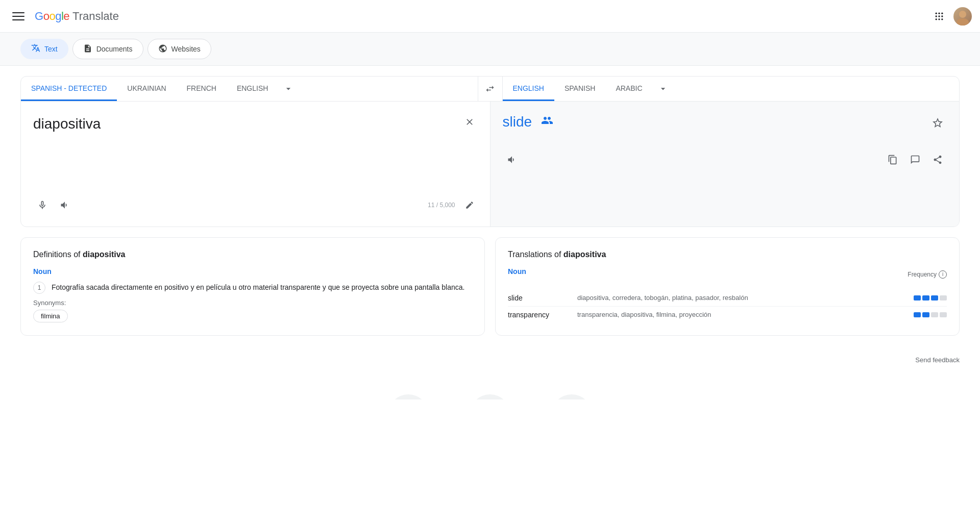  I want to click on translated-text: slide, so click(725, 122).